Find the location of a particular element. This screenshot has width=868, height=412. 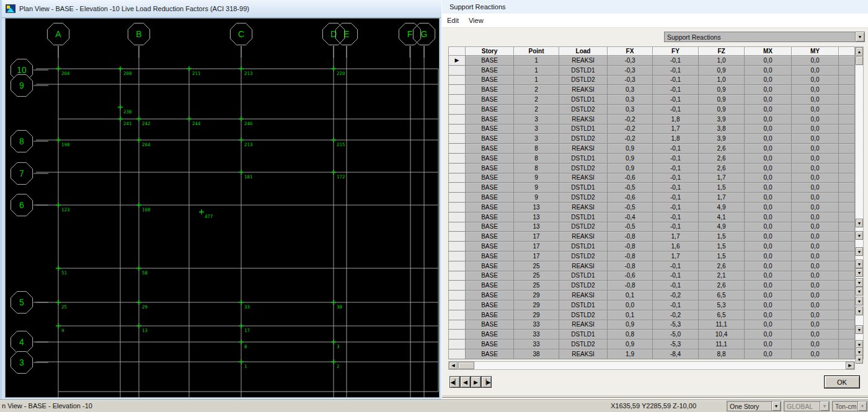

table-row: BASE17REAKSI-0,81,71,50,00,0 is located at coordinates (656, 237).